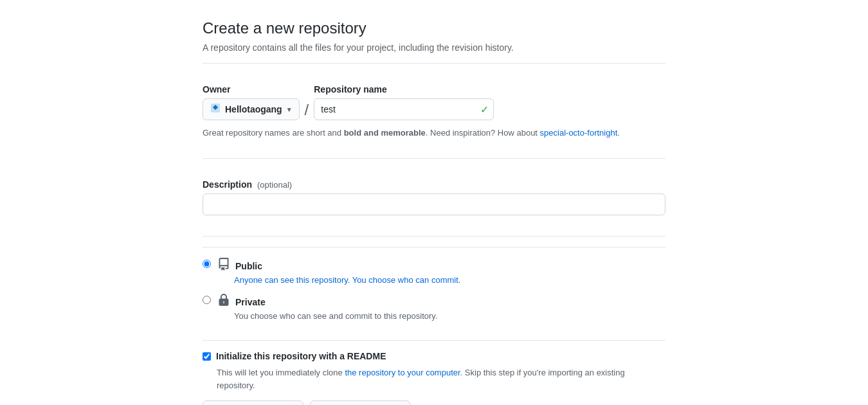 The height and width of the screenshot is (405, 868). Describe the element at coordinates (253, 109) in the screenshot. I see `owner-name: Hellotaogang` at that location.